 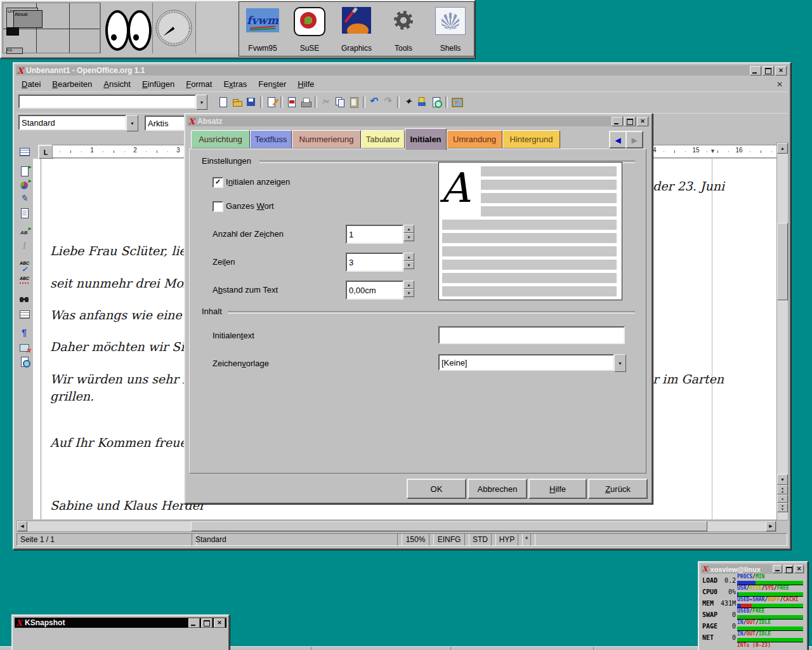 What do you see at coordinates (217, 28) in the screenshot?
I see `blank-button` at bounding box center [217, 28].